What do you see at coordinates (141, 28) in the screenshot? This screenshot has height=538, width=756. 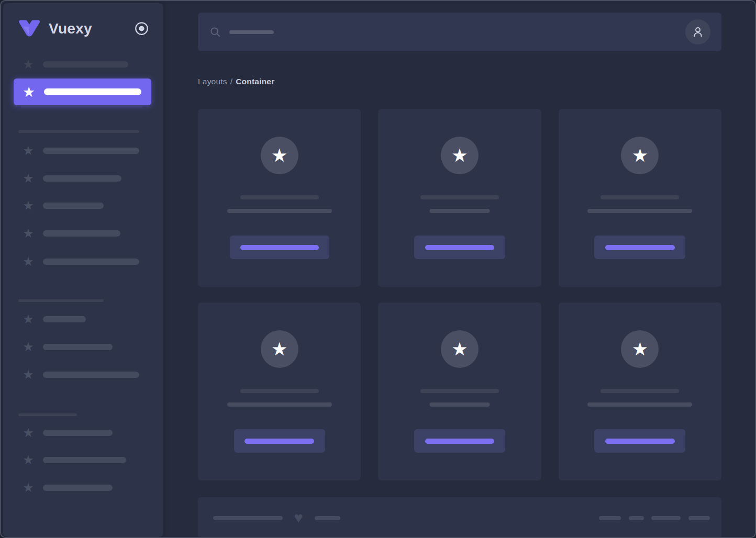 I see `radio-circle-icon` at bounding box center [141, 28].